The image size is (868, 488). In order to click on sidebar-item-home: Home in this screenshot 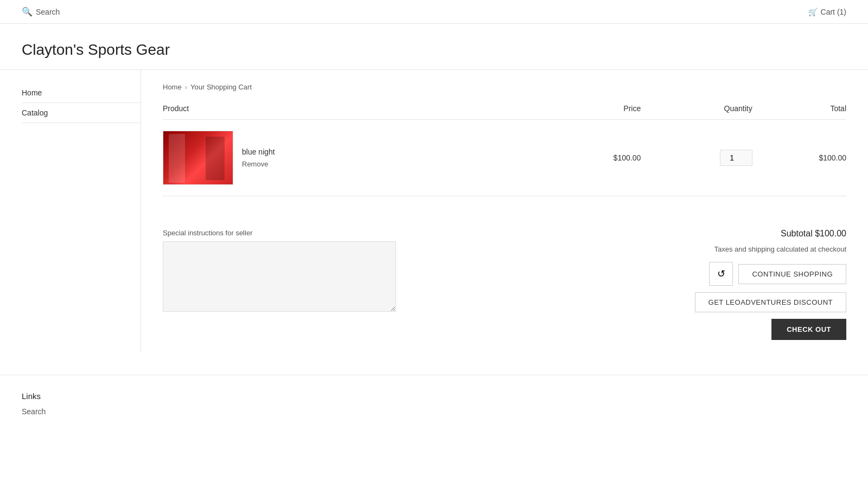, I will do `click(81, 93)`.